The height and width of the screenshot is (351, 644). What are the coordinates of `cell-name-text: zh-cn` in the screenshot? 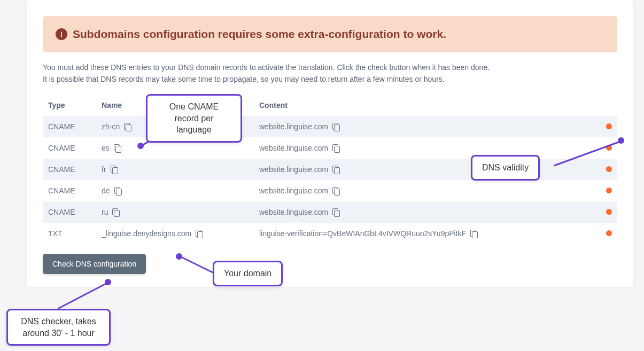 It's located at (111, 127).